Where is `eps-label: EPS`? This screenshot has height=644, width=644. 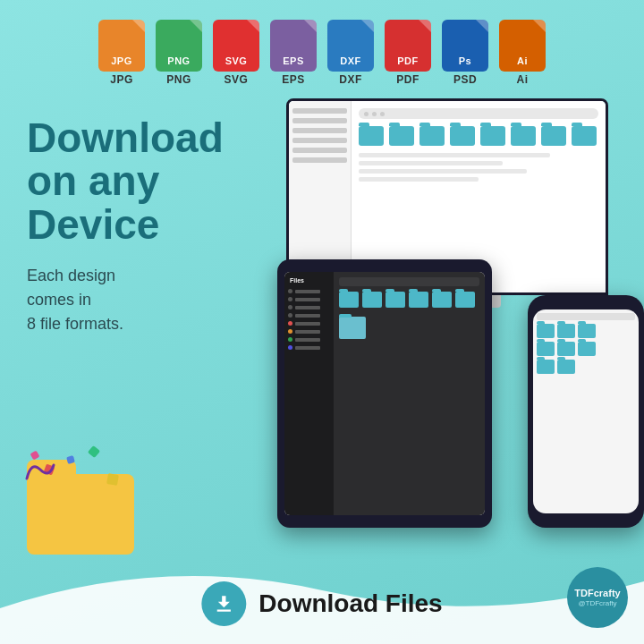
eps-label: EPS is located at coordinates (293, 80).